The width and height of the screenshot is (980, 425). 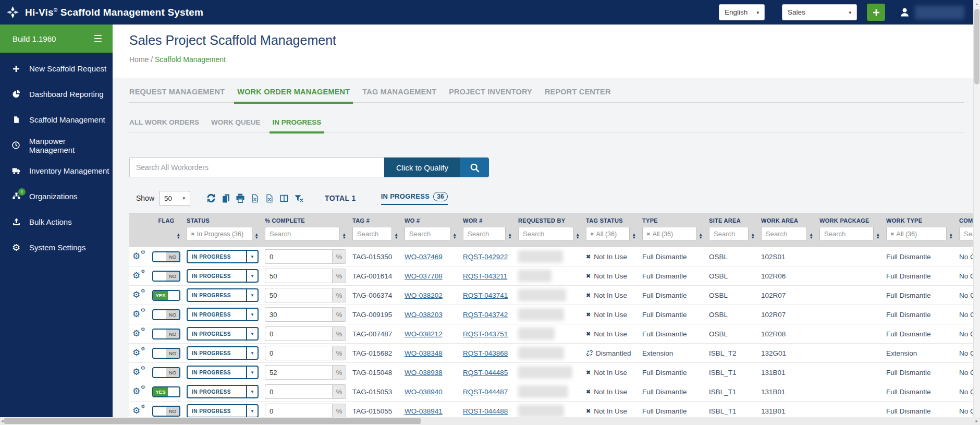 I want to click on sort-control-tag_status: ▲▼, so click(x=634, y=237).